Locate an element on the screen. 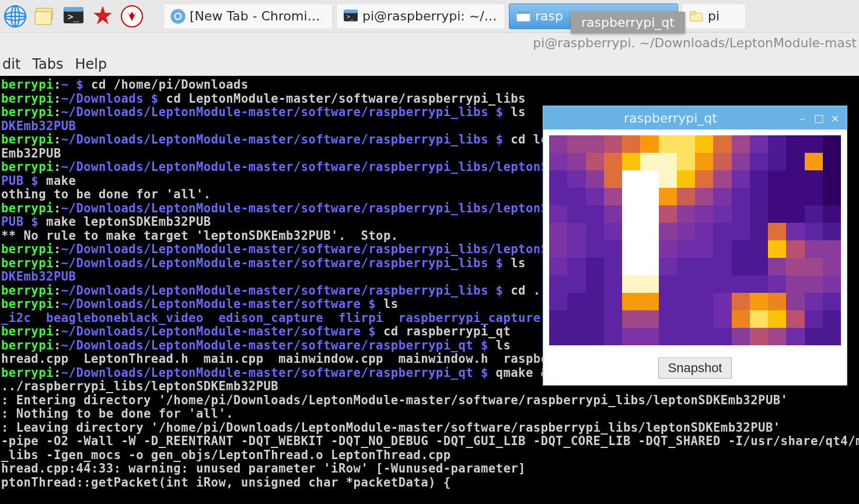  window-icon is located at coordinates (523, 16).